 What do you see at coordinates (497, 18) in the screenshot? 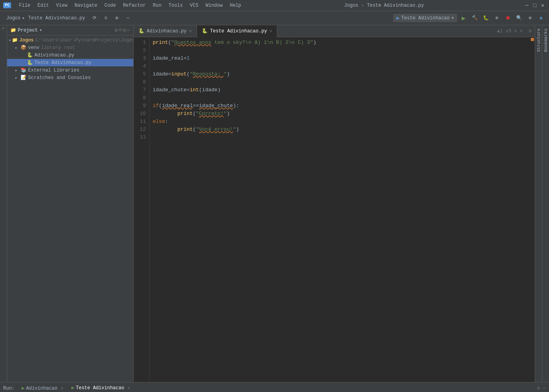
I see `coverage-button: ⊕` at bounding box center [497, 18].